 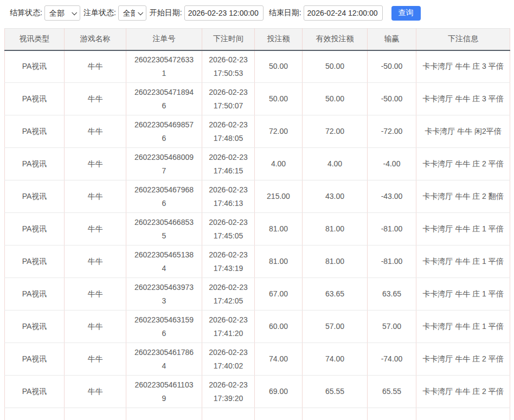 I want to click on cell-win-loss: -43.00, so click(x=392, y=197).